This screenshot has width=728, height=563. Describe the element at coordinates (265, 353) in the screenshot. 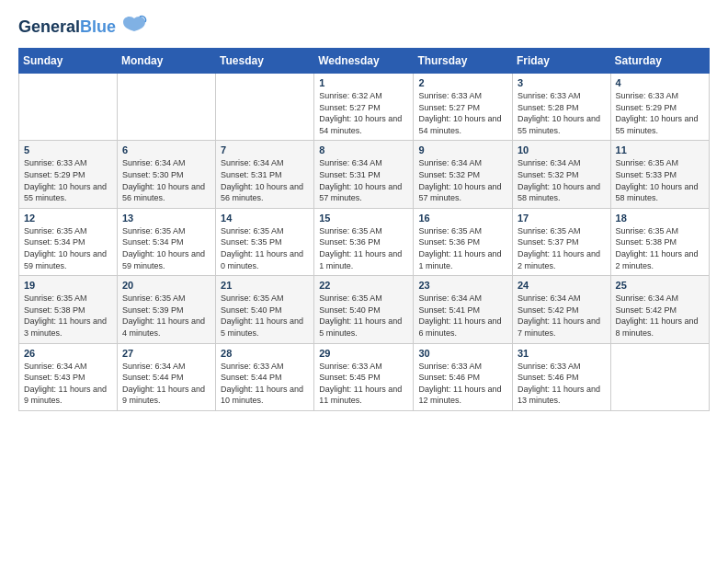

I see `day-number: 28` at that location.